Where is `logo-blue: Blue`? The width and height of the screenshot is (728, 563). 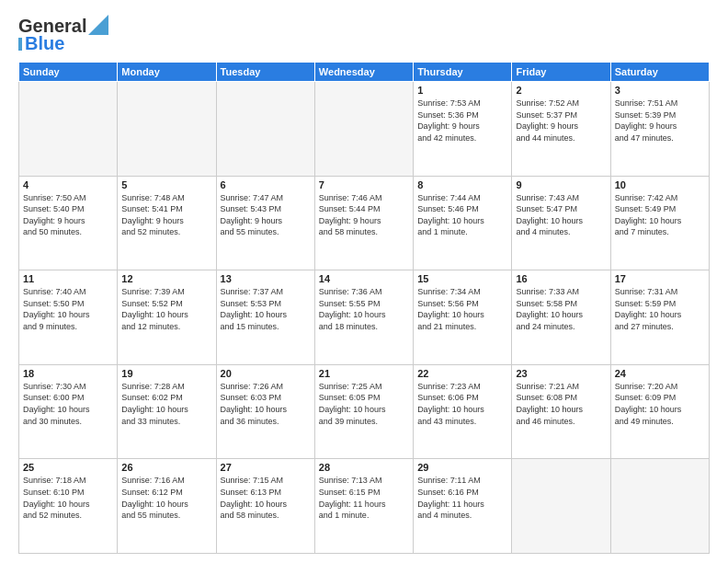
logo-blue: Blue is located at coordinates (44, 44).